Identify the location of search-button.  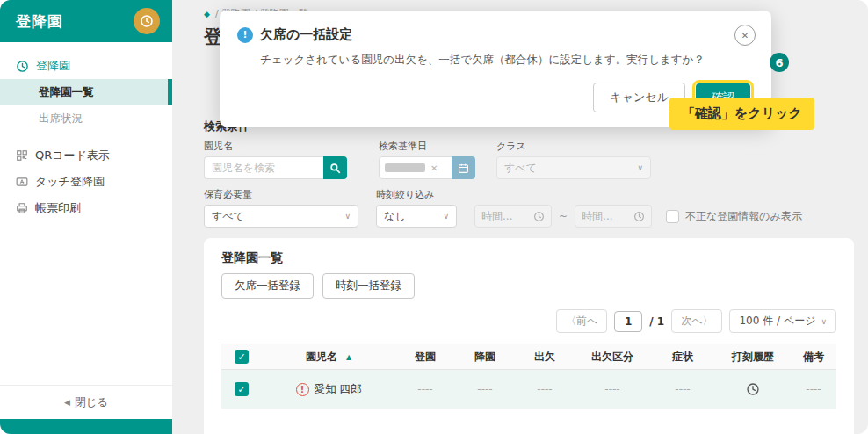
(336, 168).